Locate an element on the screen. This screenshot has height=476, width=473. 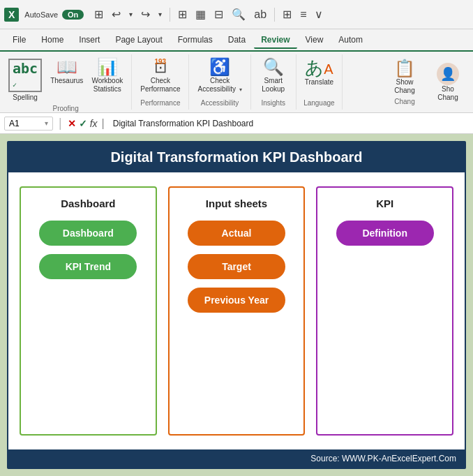
accessibility-group-label: Accessibility is located at coordinates (220, 103).